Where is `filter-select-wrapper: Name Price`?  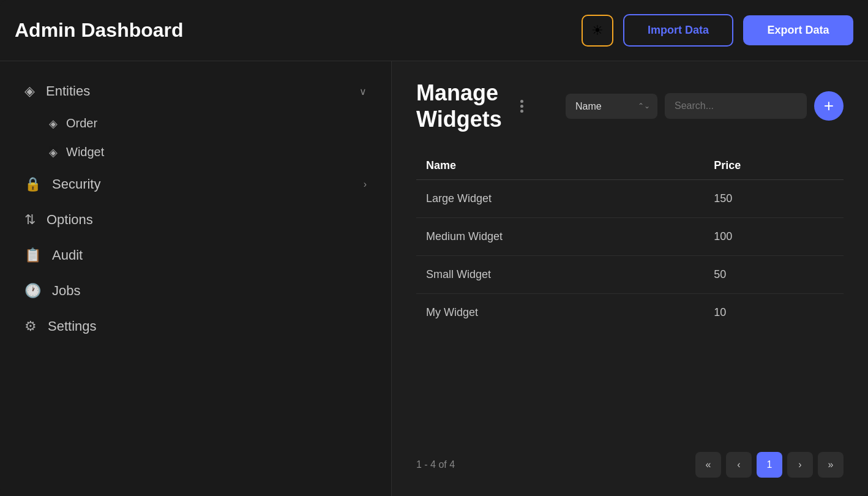 filter-select-wrapper: Name Price is located at coordinates (612, 107).